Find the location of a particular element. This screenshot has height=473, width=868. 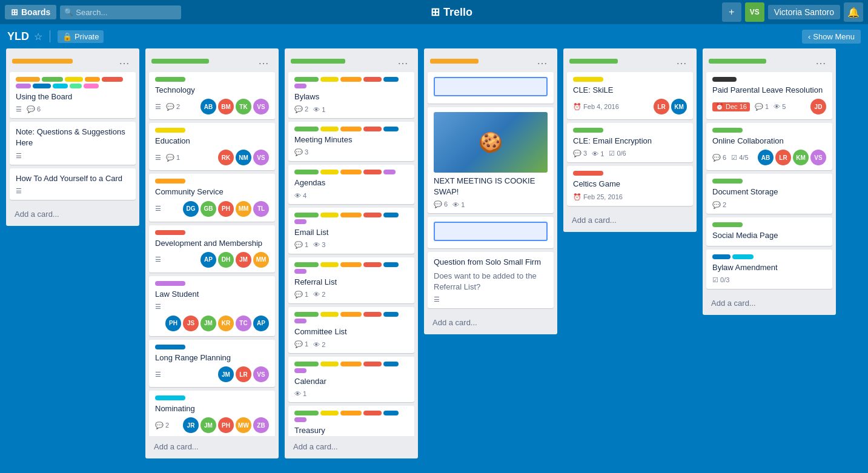

board-header-right: ‹ Show Menu is located at coordinates (831, 36).